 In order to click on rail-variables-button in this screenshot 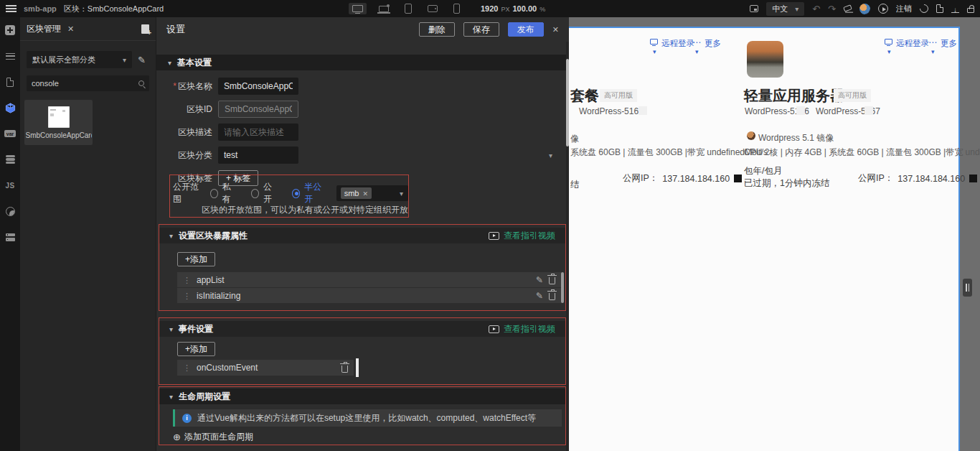, I will do `click(10, 134)`.